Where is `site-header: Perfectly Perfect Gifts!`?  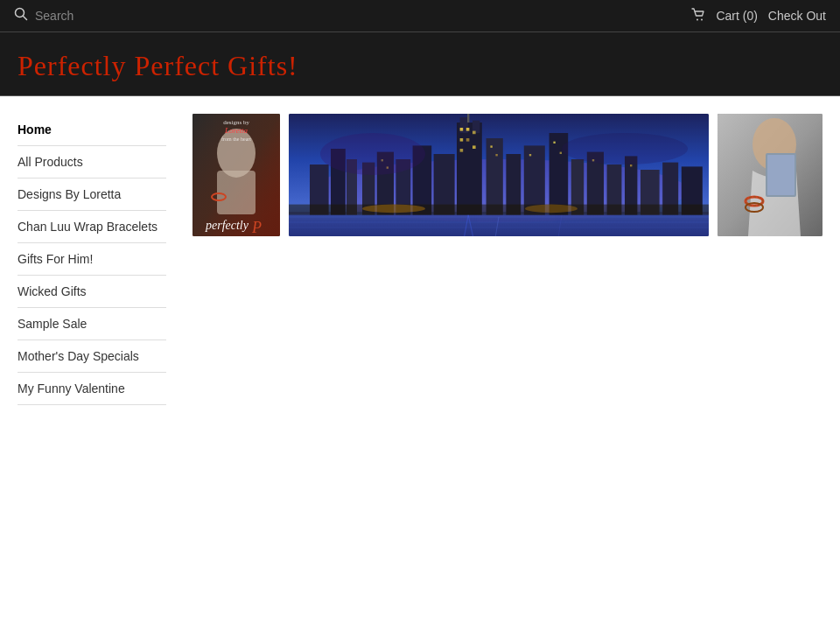 site-header: Perfectly Perfect Gifts! is located at coordinates (420, 65).